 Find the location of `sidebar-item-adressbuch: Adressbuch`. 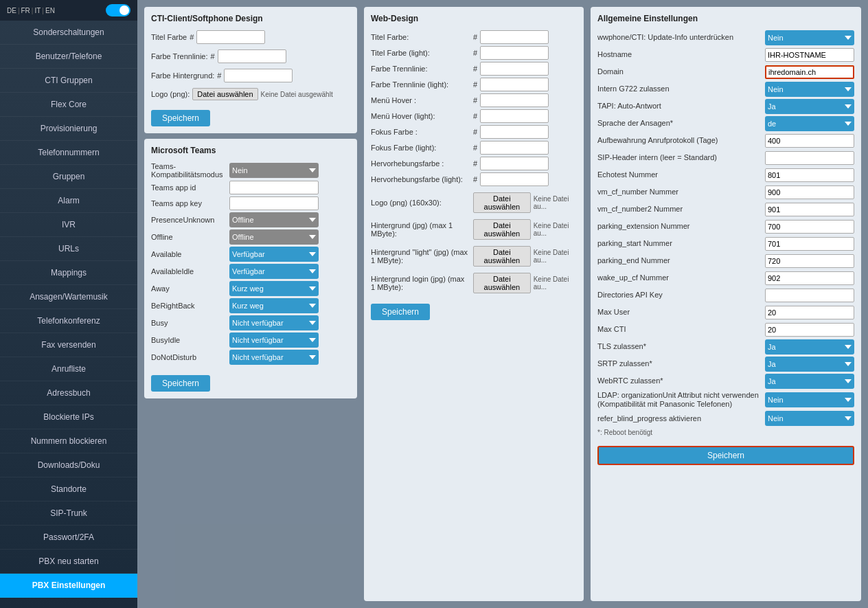

sidebar-item-adressbuch: Adressbuch is located at coordinates (69, 393).